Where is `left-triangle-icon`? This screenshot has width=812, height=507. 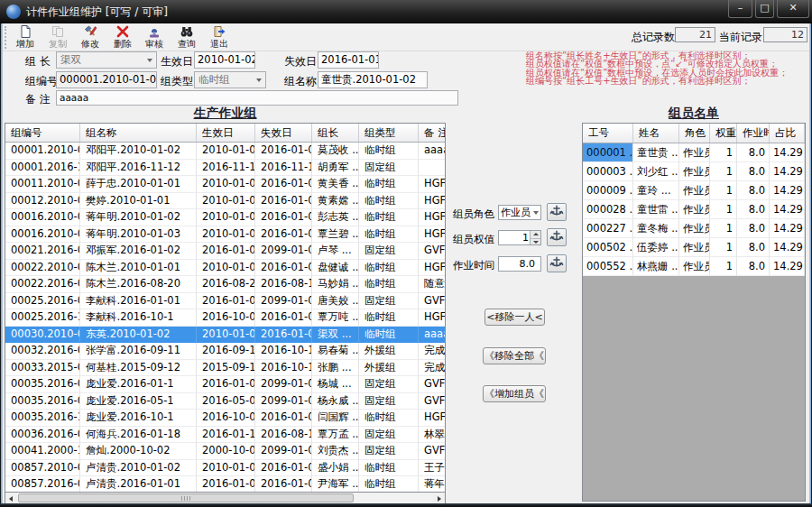
left-triangle-icon is located at coordinates (11, 499).